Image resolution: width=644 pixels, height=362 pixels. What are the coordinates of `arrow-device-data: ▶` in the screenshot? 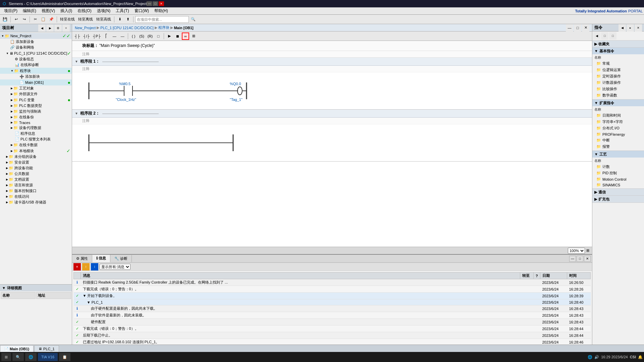 It's located at (12, 128).